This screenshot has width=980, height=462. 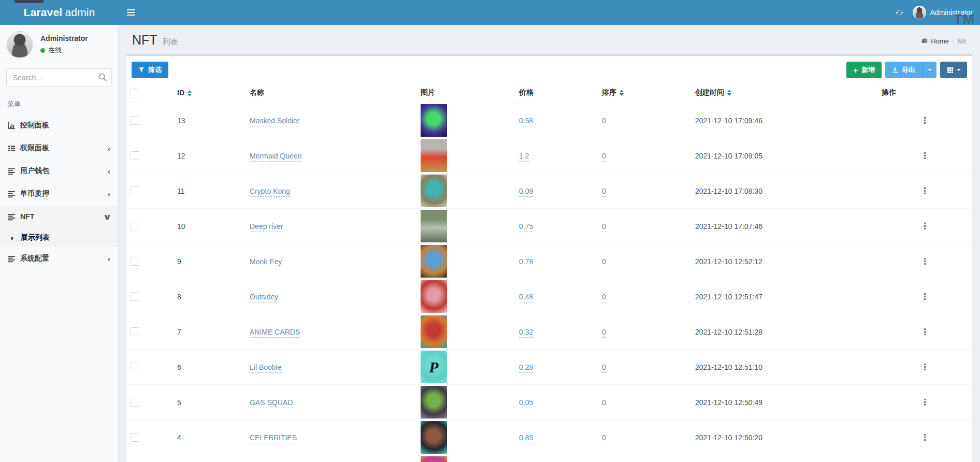 I want to click on column-label: 名称, so click(x=257, y=92).